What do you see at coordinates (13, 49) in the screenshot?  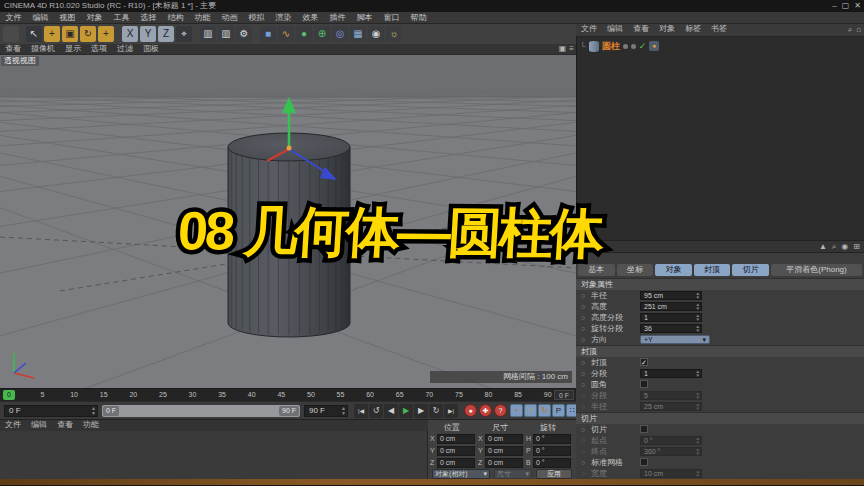 I see `viewport-menu-item: 查看` at bounding box center [13, 49].